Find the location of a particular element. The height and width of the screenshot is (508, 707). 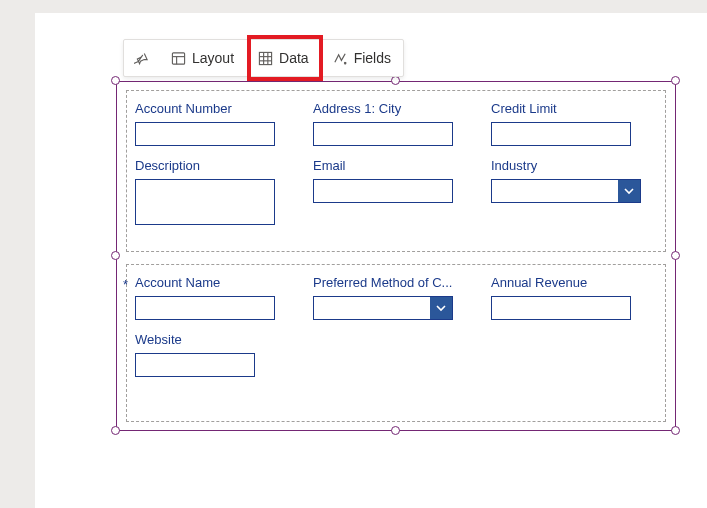

field-address1-city: Address 1: City is located at coordinates (393, 124).